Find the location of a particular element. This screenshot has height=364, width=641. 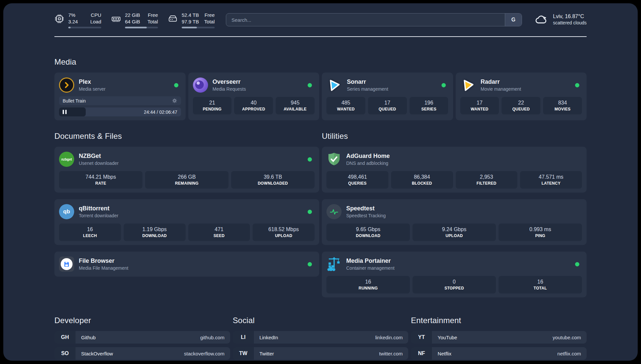

memory-icon is located at coordinates (116, 19).